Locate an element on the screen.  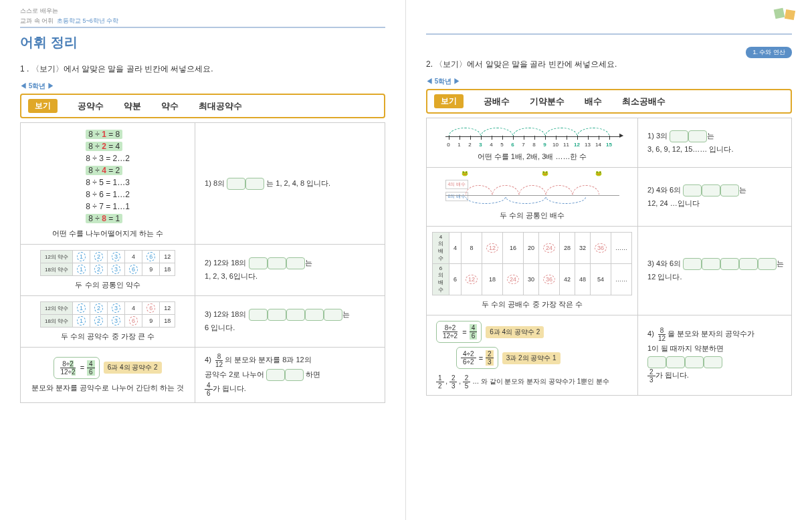
header-bar is located at coordinates (203, 27).